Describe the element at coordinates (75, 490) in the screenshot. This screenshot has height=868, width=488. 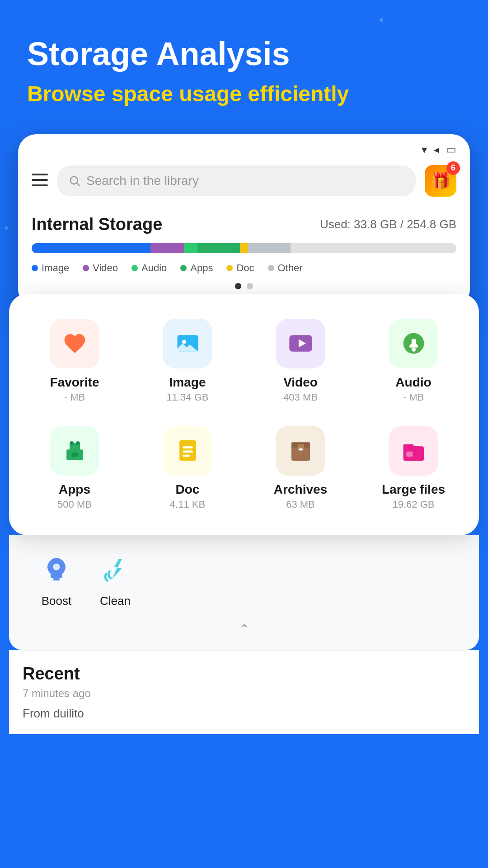
I see `apps-label: Apps` at that location.